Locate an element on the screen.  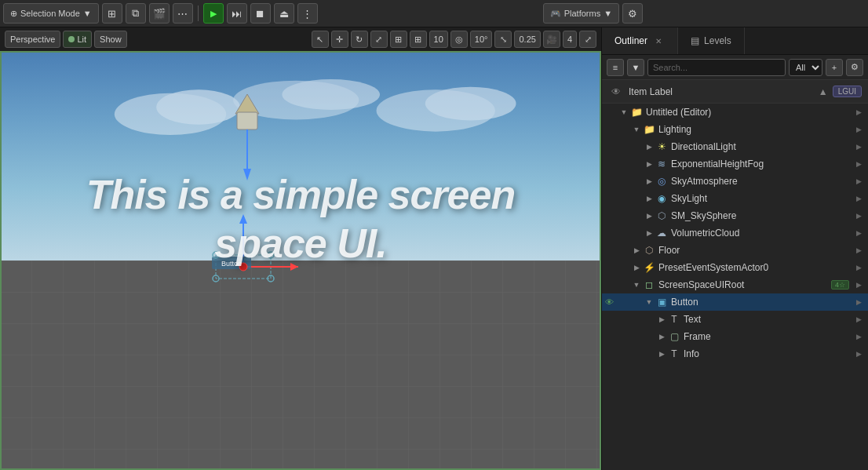
platforms-button: 🎮 Platforms ▼ is located at coordinates (581, 13).